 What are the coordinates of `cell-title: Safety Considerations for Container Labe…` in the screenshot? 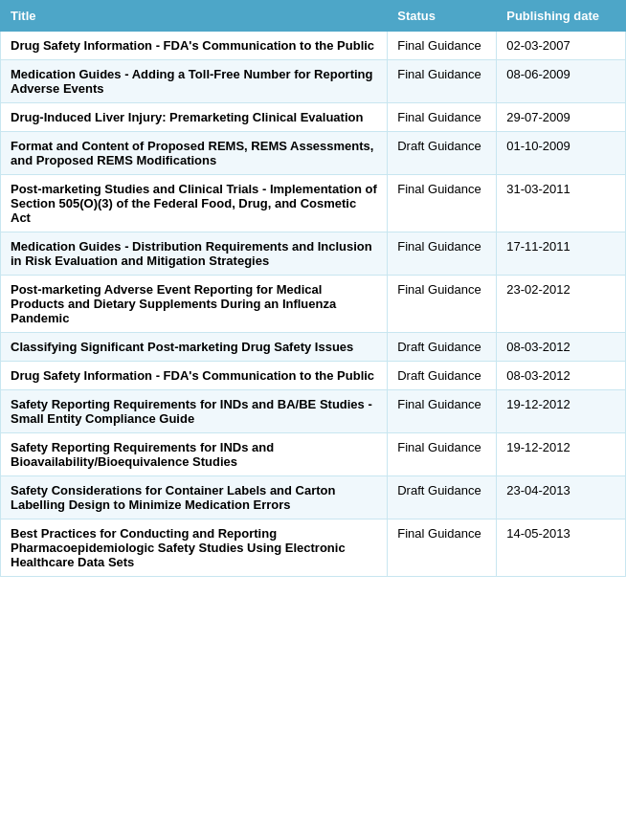 It's located at (194, 497).